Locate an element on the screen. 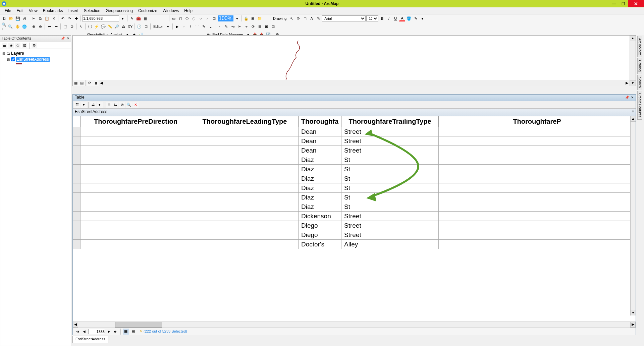 The height and width of the screenshot is (346, 644). trace-icon: ✎ is located at coordinates (204, 26).